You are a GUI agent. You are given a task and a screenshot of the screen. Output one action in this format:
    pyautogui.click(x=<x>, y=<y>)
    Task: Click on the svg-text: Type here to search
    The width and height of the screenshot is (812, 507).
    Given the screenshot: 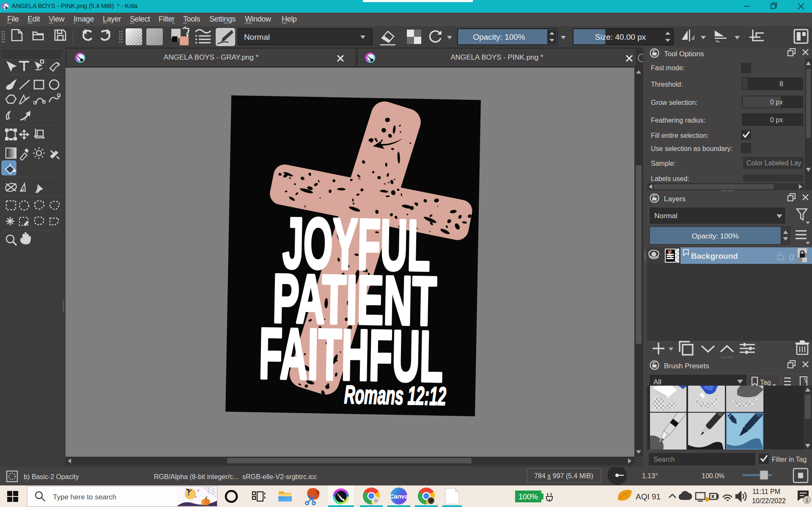 What is the action you would take?
    pyautogui.click(x=85, y=497)
    